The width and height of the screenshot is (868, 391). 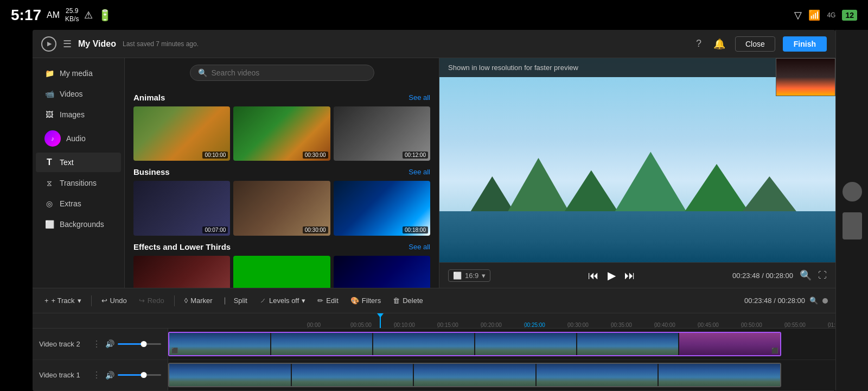 What do you see at coordinates (152, 301) in the screenshot?
I see `redo-button: ↪ Redo` at bounding box center [152, 301].